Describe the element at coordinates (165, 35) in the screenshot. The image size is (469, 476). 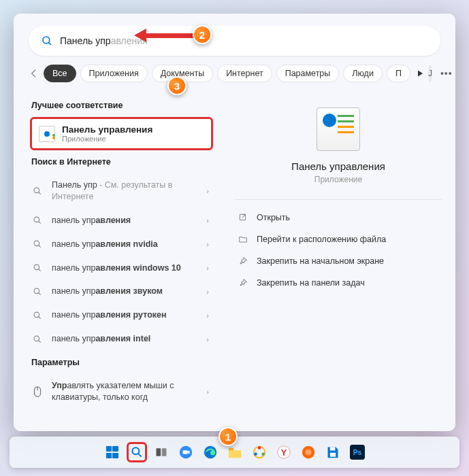
I see `annotation-arrow` at that location.